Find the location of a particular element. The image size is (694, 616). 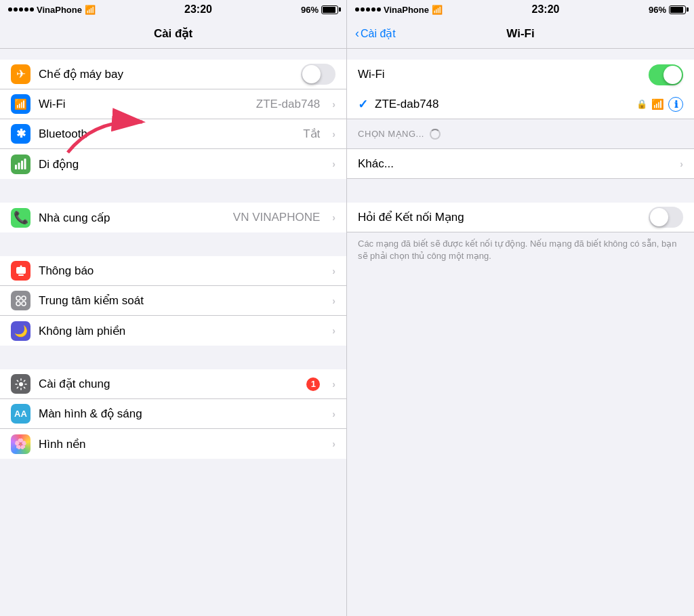

general-item: Cài đặt chung 1 › is located at coordinates (174, 384).